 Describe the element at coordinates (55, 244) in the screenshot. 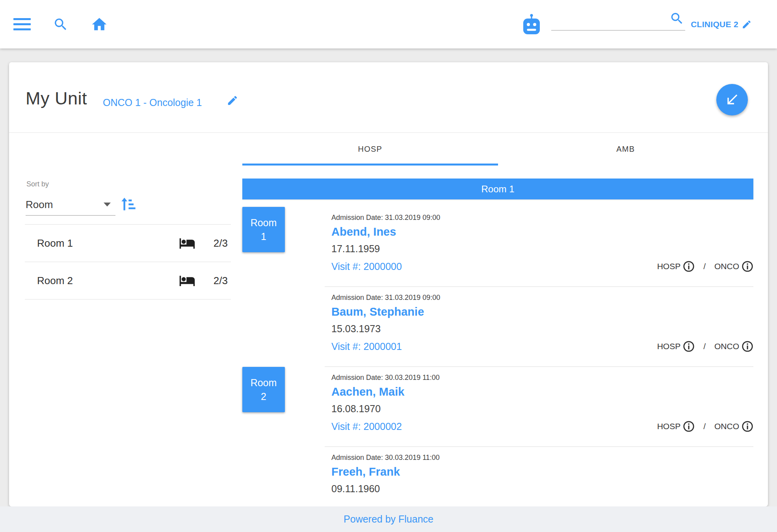

I see `room-name: Room 1` at that location.